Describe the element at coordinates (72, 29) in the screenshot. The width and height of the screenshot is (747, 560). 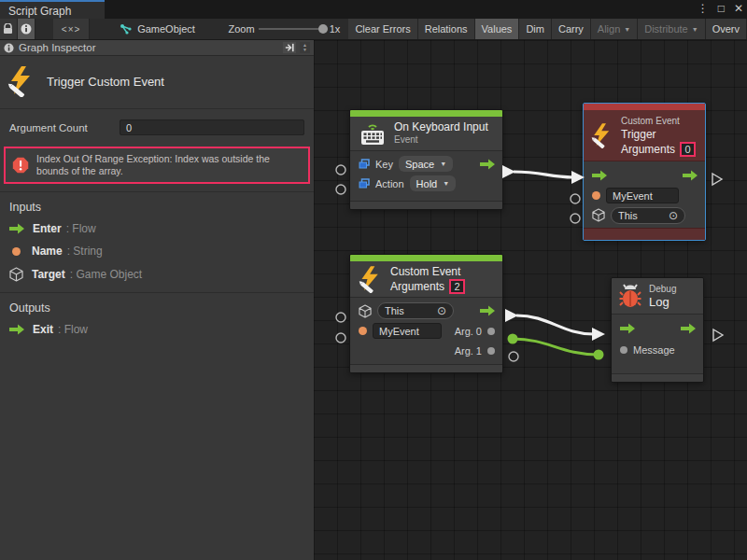
I see `code-preview-button: <×>` at that location.